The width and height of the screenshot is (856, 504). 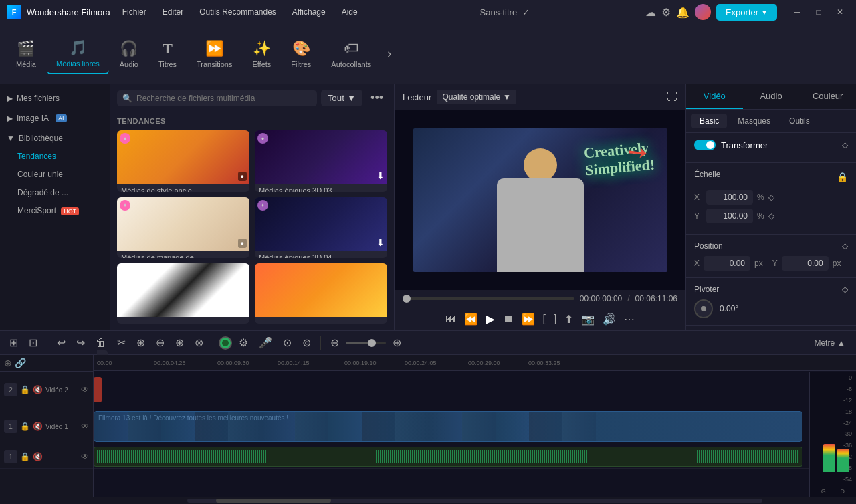 What do you see at coordinates (261, 54) in the screenshot?
I see `toolbar-effets: ✨ Effets` at bounding box center [261, 54].